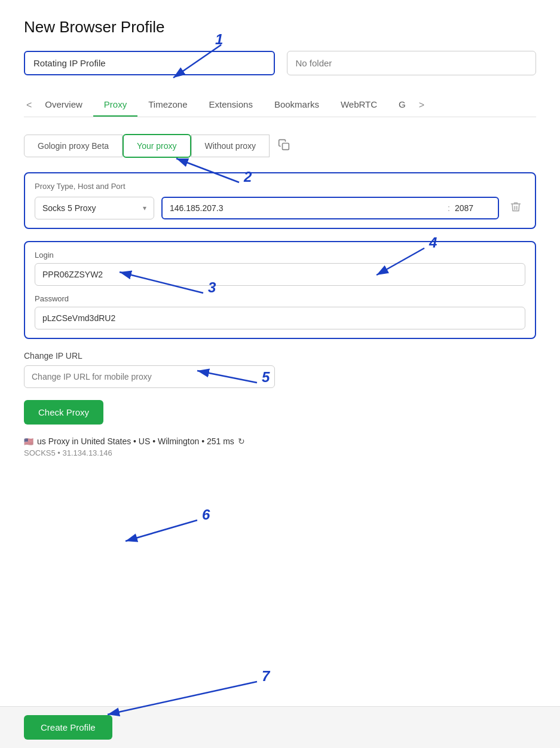 The height and width of the screenshot is (748, 560). I want to click on proxy-type-row: Gologin proxy Beta Your proxy Without pr…, so click(280, 146).